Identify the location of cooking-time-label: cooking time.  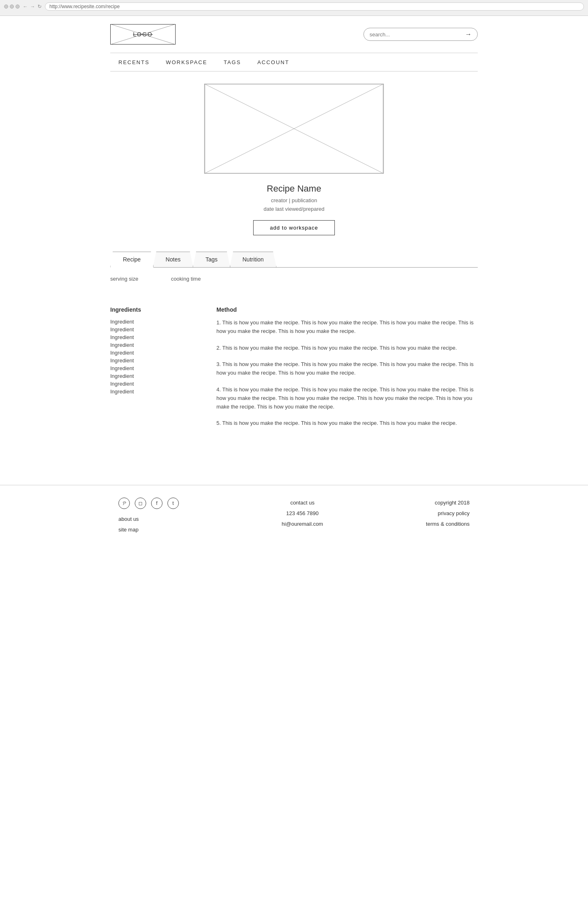
(186, 279).